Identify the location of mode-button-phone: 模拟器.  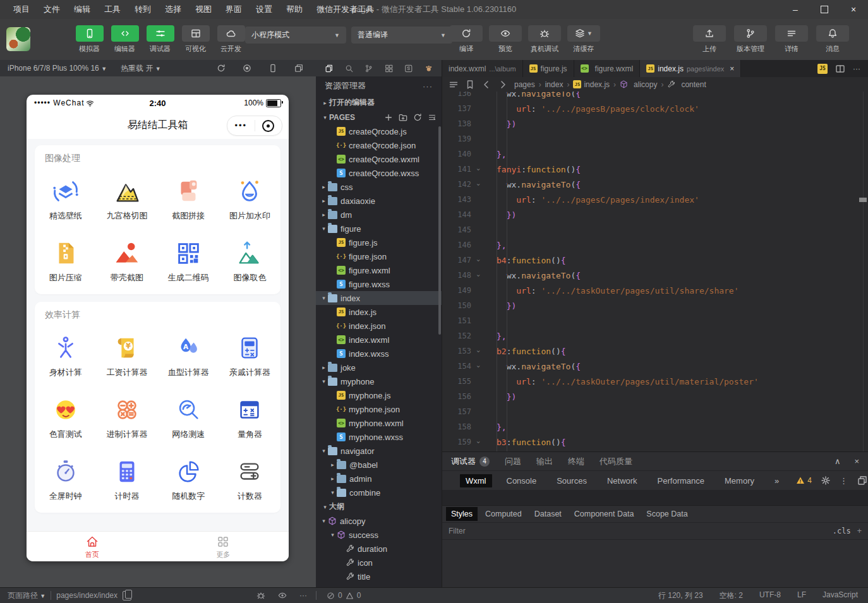
(90, 39).